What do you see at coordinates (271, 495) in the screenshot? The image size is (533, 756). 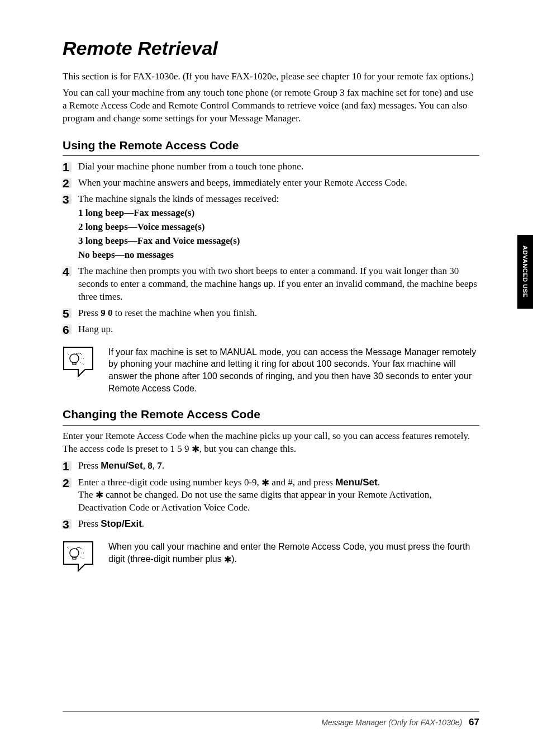 I see `step-2-b: 2 Enter a three-digit code using number …` at bounding box center [271, 495].